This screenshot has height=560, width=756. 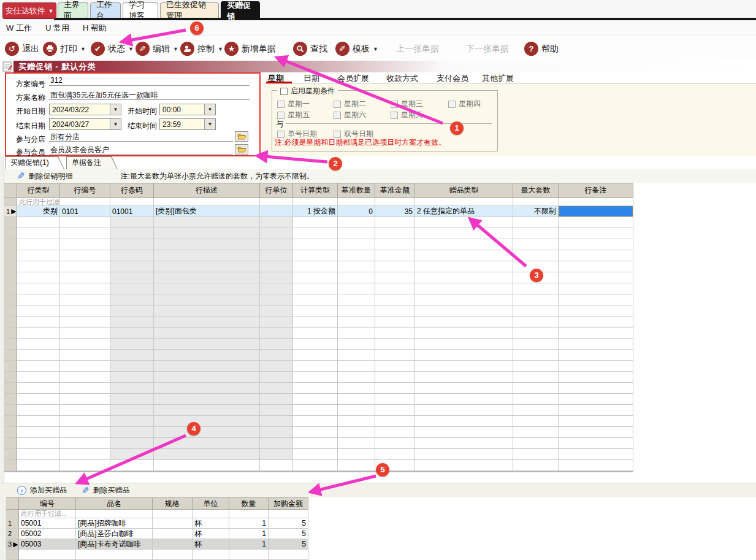 What do you see at coordinates (498, 79) in the screenshot?
I see `tab-other-ext: 其他扩展` at bounding box center [498, 79].